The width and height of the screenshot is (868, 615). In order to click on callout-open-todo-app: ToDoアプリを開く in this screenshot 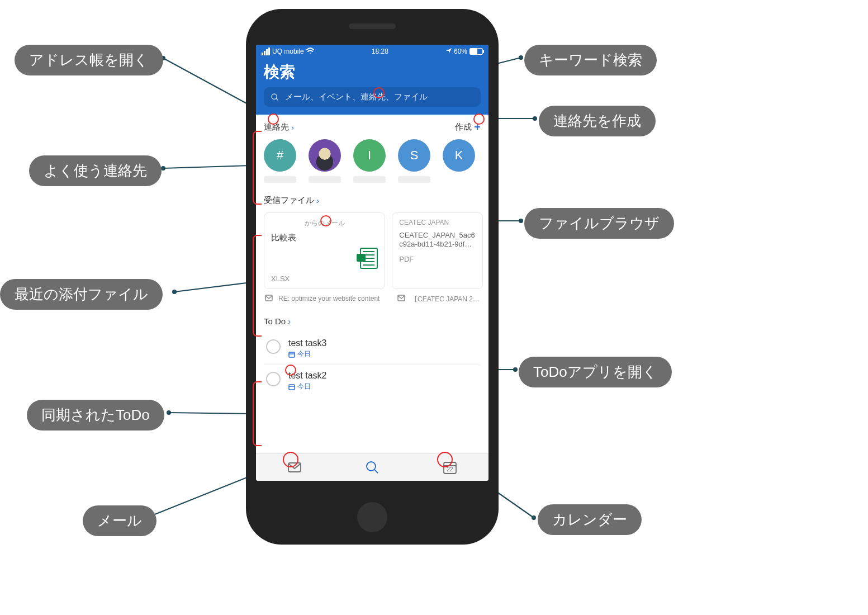, I will do `click(595, 372)`.